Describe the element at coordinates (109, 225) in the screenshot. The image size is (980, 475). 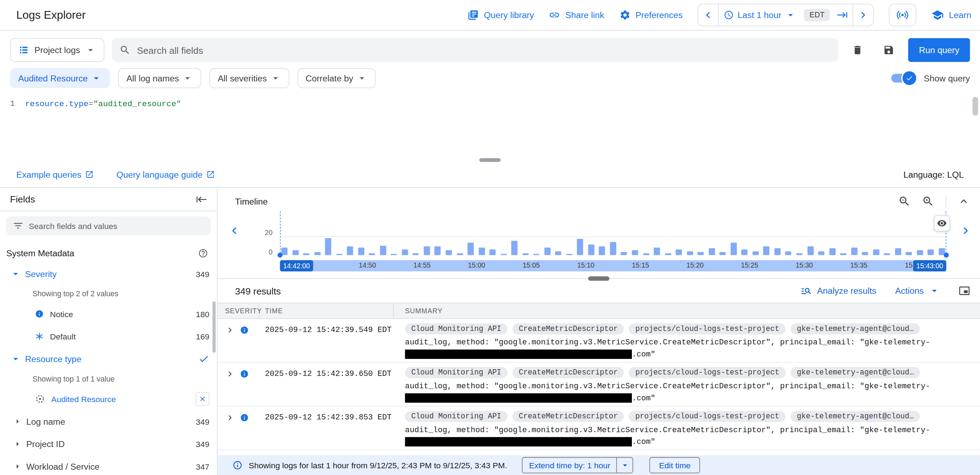
I see `fields-search-box` at that location.